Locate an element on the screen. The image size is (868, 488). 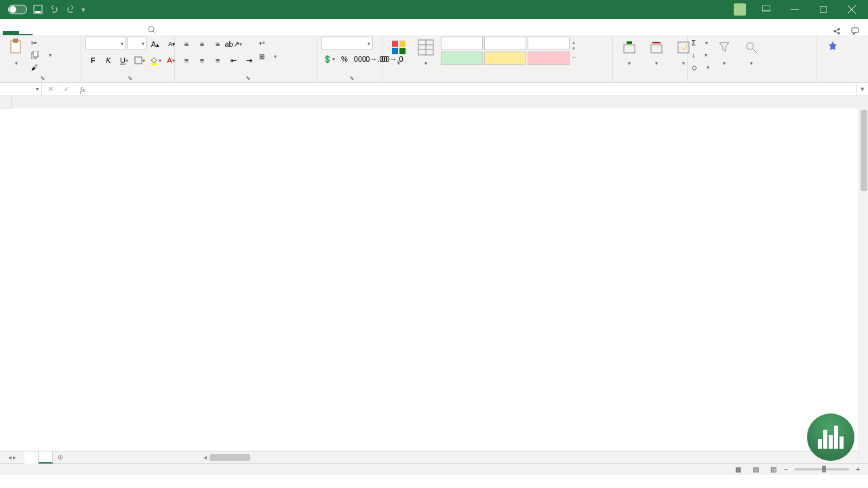
user-avatar is located at coordinates (740, 9).